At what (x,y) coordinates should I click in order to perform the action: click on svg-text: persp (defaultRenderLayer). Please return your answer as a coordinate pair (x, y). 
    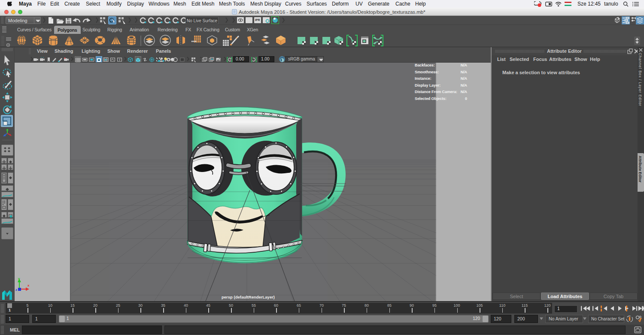
    Looking at the image, I should click on (248, 297).